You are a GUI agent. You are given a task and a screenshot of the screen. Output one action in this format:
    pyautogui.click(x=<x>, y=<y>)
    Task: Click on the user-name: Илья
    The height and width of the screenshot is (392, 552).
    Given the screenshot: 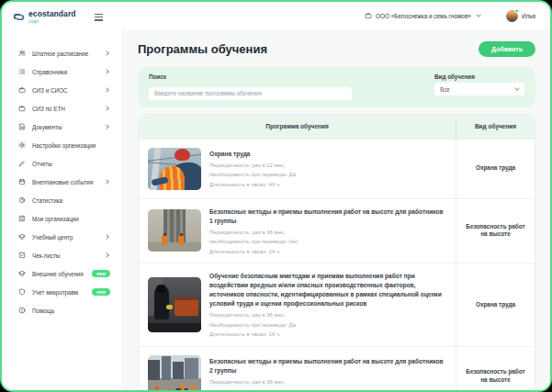 What is the action you would take?
    pyautogui.click(x=529, y=17)
    